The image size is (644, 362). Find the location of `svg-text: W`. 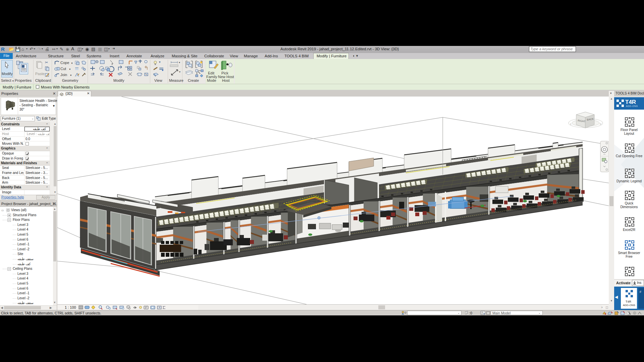

svg-text: W is located at coordinates (600, 124).